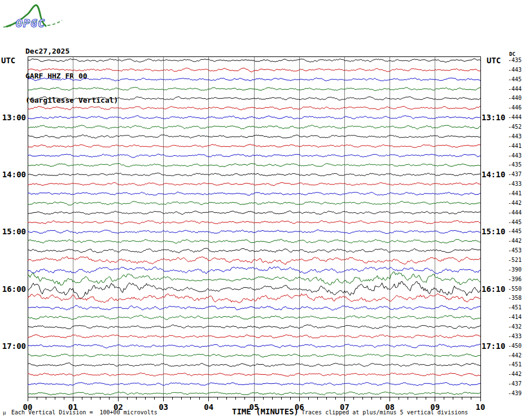 This screenshot has height=420, width=525. Describe the element at coordinates (493, 117) in the screenshot. I see `right-time-label: 13:10` at that location.